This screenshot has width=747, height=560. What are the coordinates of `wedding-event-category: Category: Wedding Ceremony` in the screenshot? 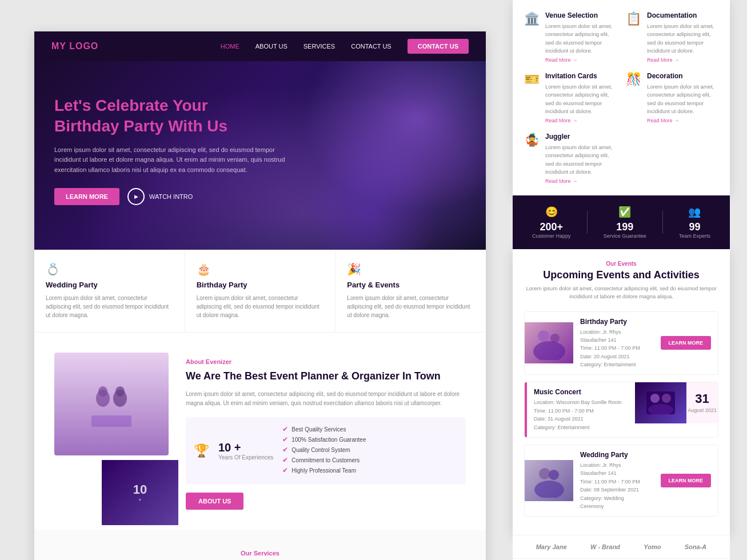 It's located at (614, 503).